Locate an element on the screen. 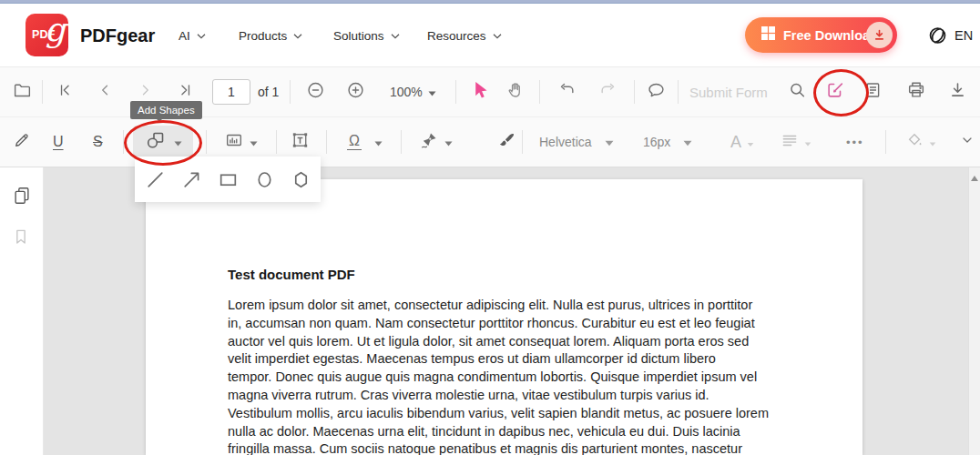 The height and width of the screenshot is (455, 980). nav-products: Products is located at coordinates (271, 35).